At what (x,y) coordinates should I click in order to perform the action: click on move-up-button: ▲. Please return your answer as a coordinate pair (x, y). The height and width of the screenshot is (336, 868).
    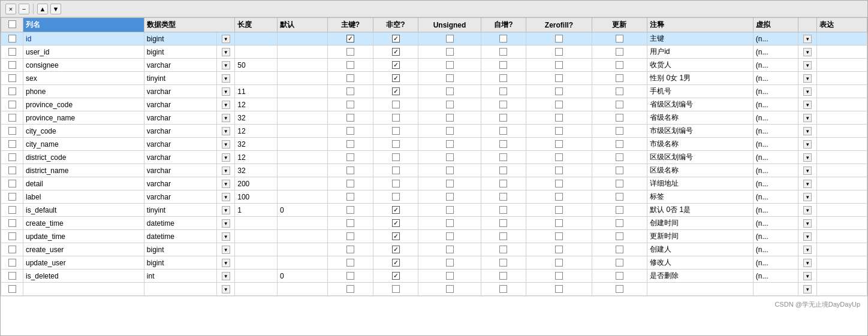
    Looking at the image, I should click on (43, 9).